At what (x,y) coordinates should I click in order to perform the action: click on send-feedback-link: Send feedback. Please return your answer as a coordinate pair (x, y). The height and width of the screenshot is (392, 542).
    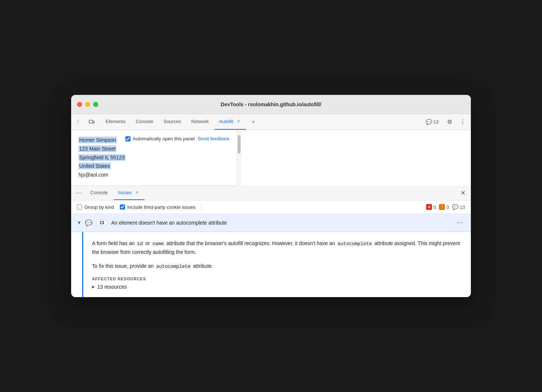
    Looking at the image, I should click on (213, 138).